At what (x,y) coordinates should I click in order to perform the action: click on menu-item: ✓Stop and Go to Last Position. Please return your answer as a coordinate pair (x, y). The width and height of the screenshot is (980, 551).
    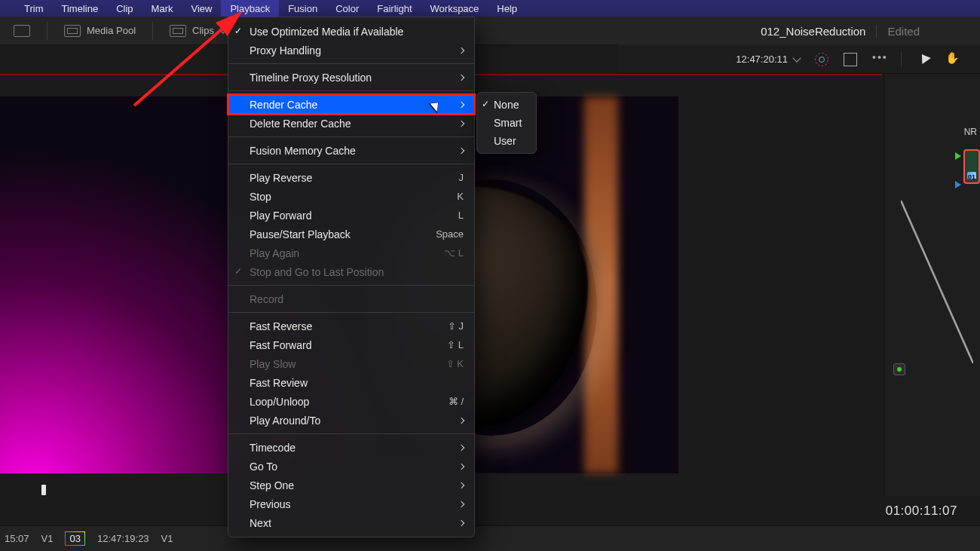
    Looking at the image, I should click on (351, 271).